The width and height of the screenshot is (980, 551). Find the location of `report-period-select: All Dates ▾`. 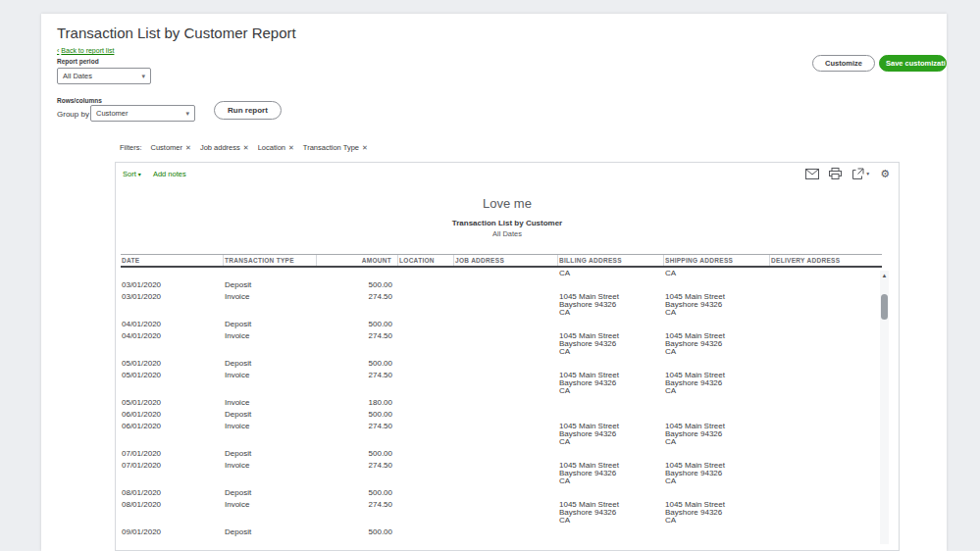

report-period-select: All Dates ▾ is located at coordinates (104, 76).